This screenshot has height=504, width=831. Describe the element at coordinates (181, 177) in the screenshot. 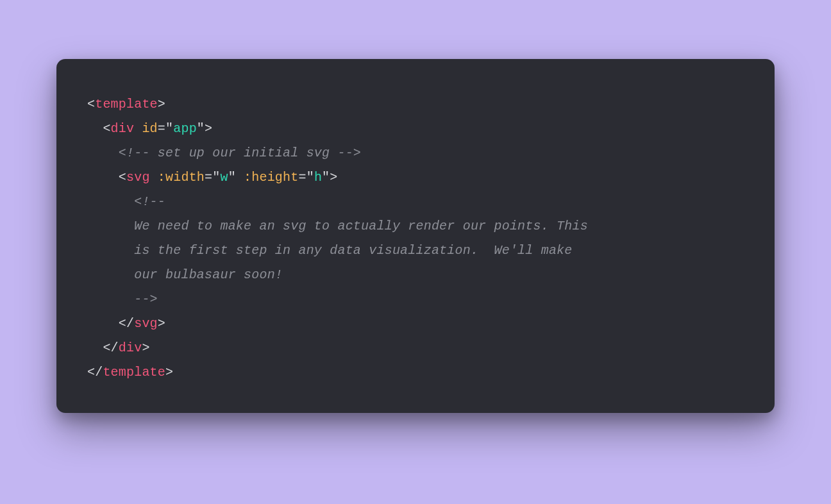

I see `attr-width: :width` at that location.